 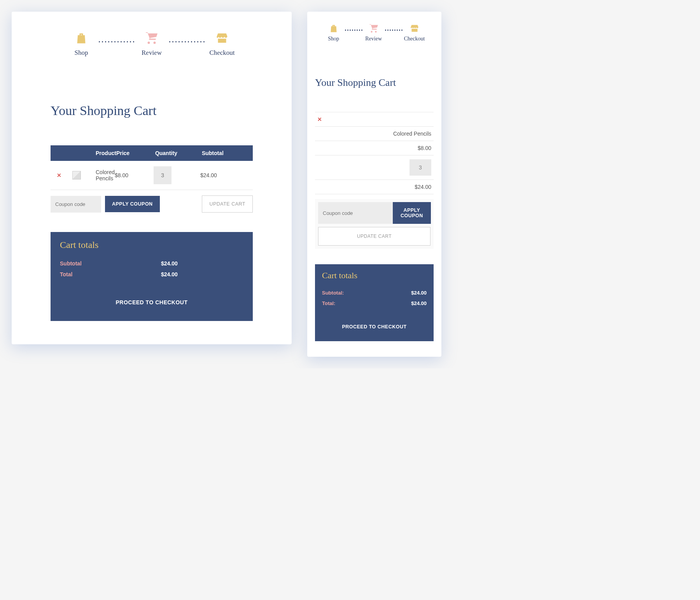 What do you see at coordinates (84, 175) in the screenshot?
I see `product-thumbnail` at bounding box center [84, 175].